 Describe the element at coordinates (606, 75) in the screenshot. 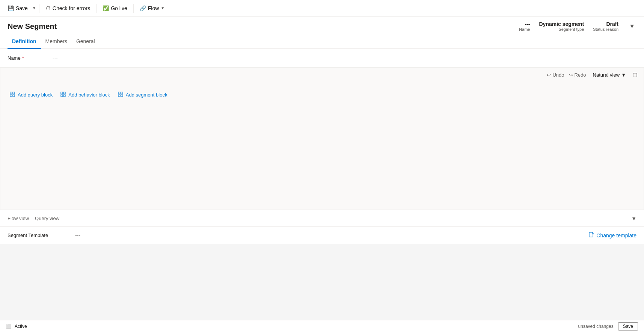

I see `view-mode-label: Natural view` at that location.